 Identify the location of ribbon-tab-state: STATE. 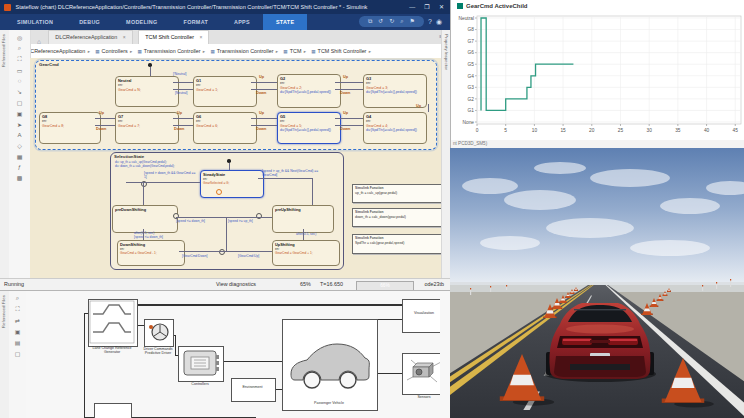
(285, 22).